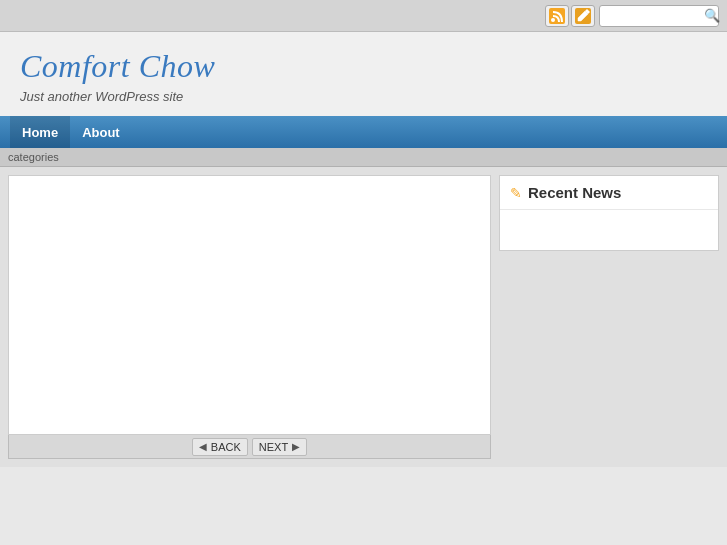 This screenshot has width=727, height=545. I want to click on recent-news-title: Recent News, so click(574, 192).